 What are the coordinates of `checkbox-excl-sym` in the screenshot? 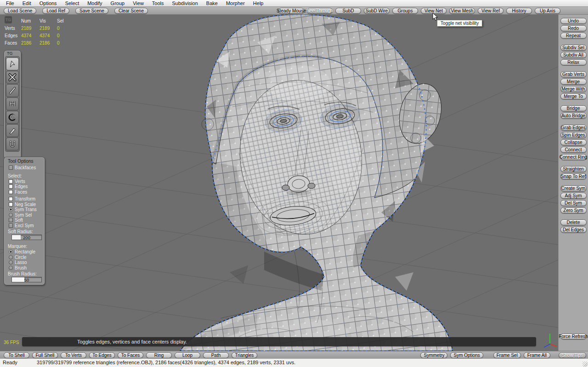 It's located at (11, 225).